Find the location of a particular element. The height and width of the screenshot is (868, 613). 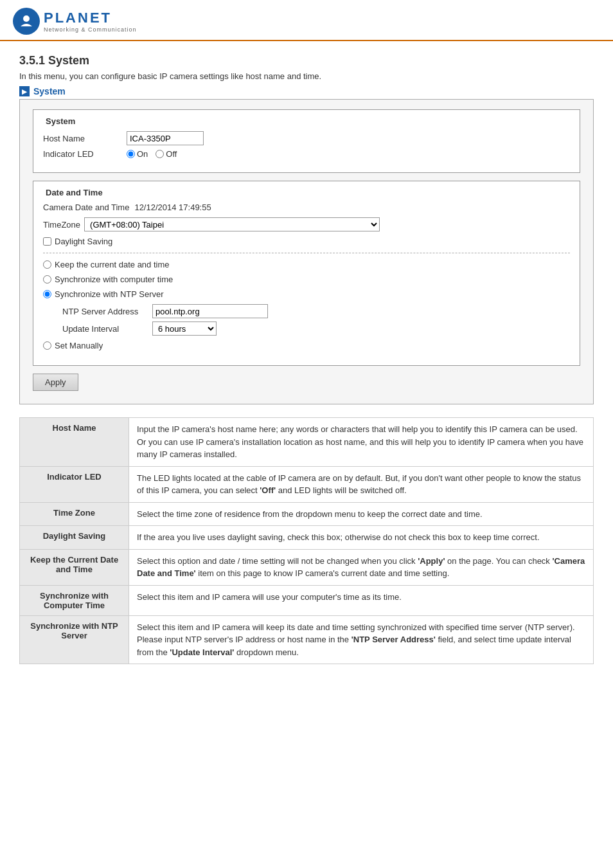

ntp-fields: NTP Server Address Update Interval 6 hou… is located at coordinates (316, 320).